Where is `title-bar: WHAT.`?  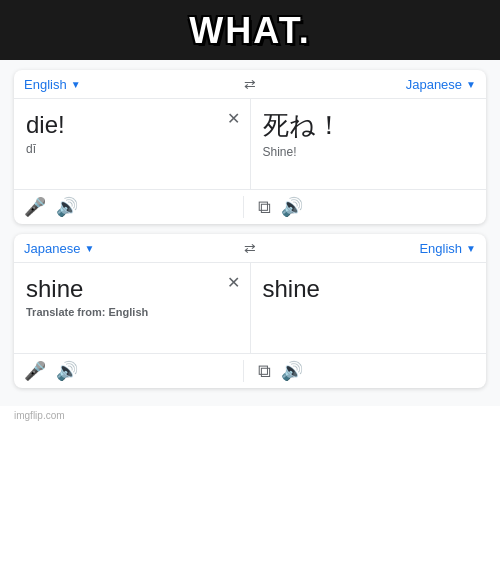
title-bar: WHAT. is located at coordinates (250, 30).